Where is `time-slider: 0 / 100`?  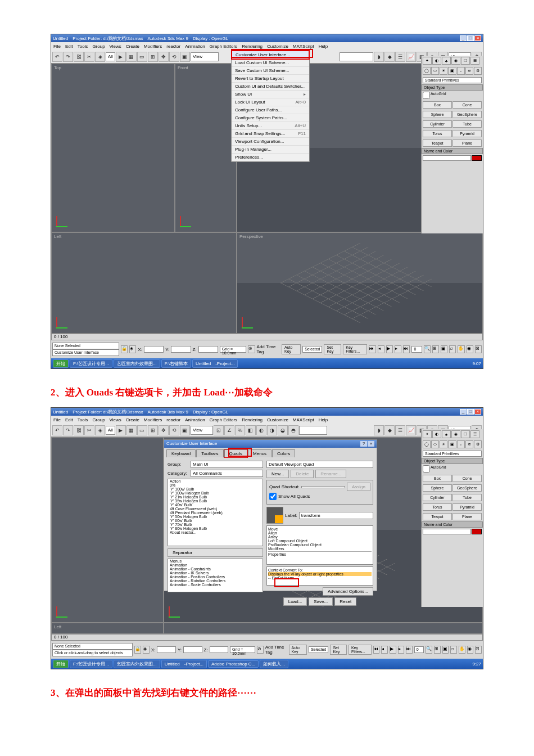
time-slider: 0 / 100 is located at coordinates (267, 337).